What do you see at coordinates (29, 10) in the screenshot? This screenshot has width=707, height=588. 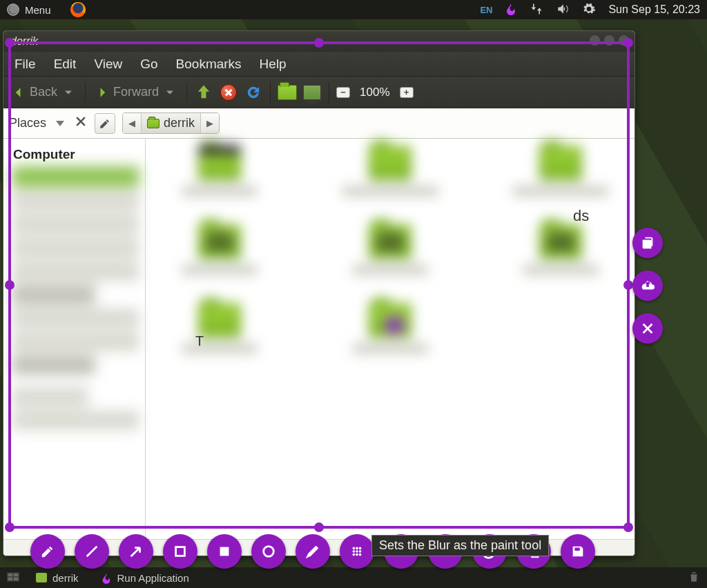 I see `system-menu-button: Menu` at bounding box center [29, 10].